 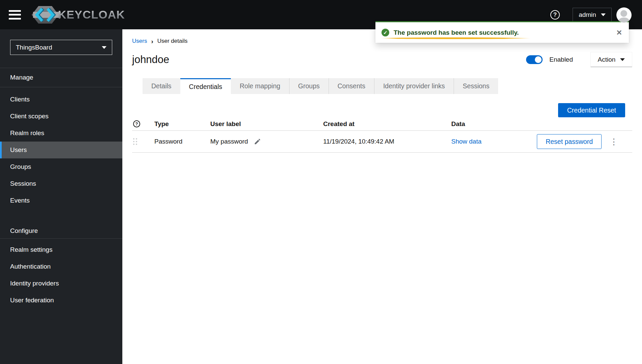 What do you see at coordinates (161, 86) in the screenshot?
I see `tab-details: Details` at bounding box center [161, 86].